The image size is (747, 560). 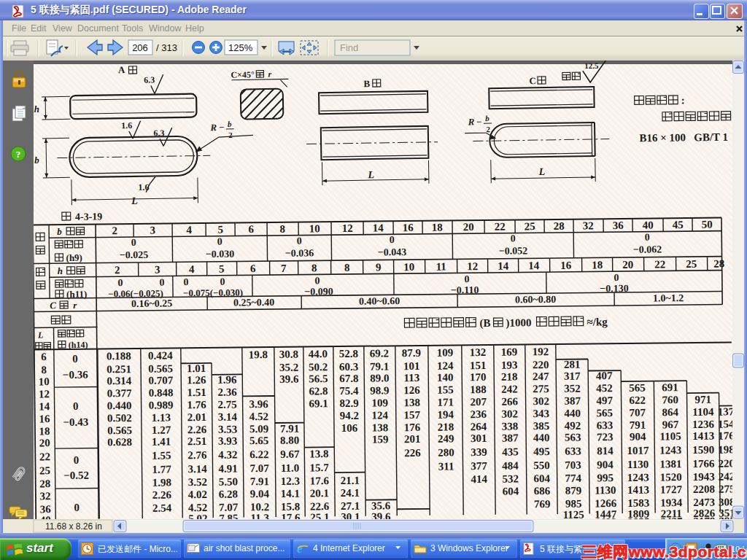 I want to click on svg-text: 452, so click(x=604, y=388).